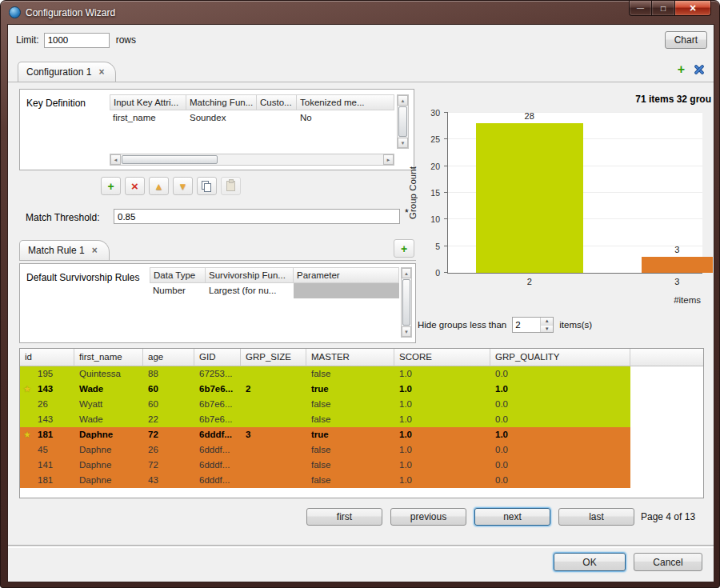  I want to click on ok-button: OK, so click(590, 562).